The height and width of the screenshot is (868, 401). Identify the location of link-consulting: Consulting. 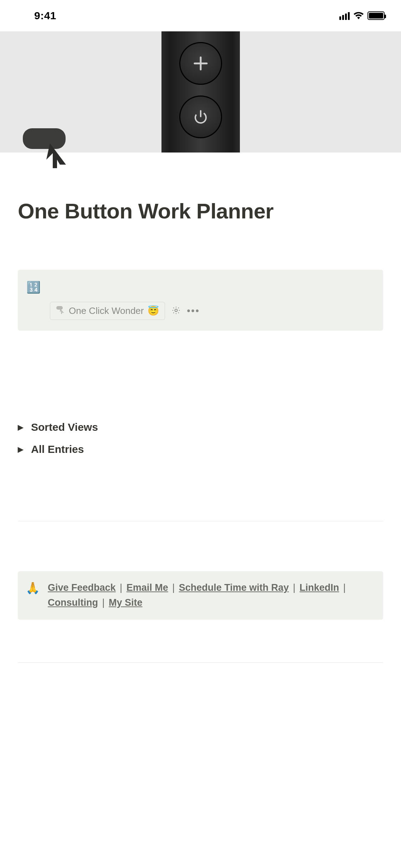
(73, 603).